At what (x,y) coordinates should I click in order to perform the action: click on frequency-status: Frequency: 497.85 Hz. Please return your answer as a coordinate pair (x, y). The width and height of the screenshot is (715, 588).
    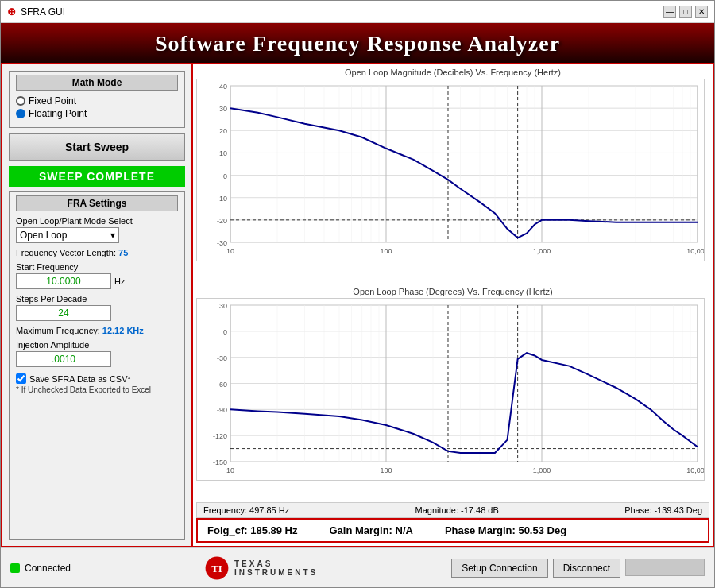
    Looking at the image, I should click on (246, 510).